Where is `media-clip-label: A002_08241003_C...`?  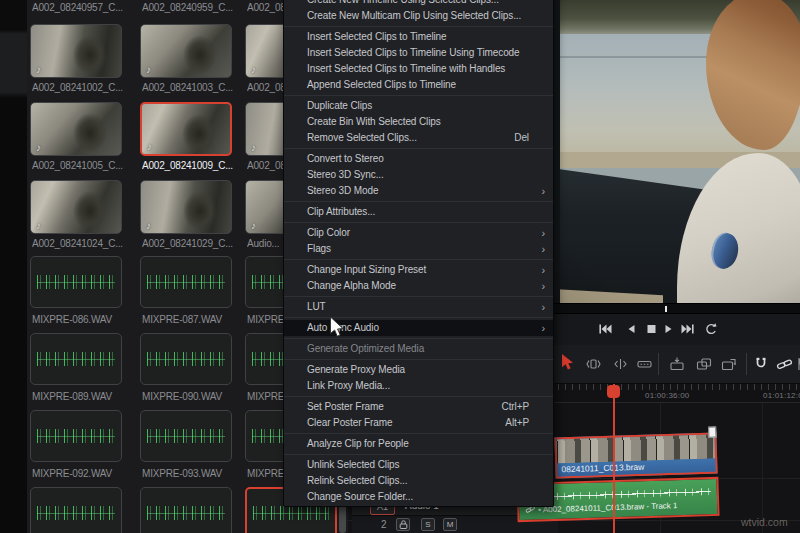 media-clip-label: A002_08241003_C... is located at coordinates (192, 88).